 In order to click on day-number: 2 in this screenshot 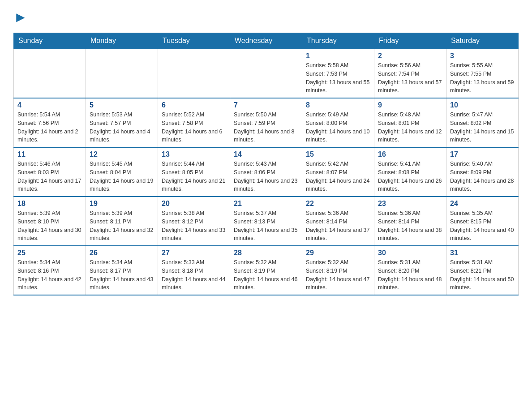, I will do `click(410, 56)`.